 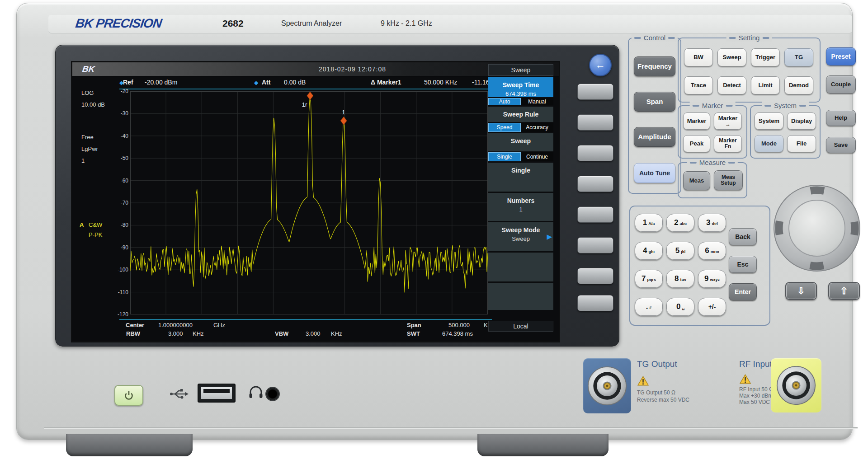 What do you see at coordinates (521, 119) in the screenshot?
I see `softmenu-item-sweep-rule: Sweep RuleSpeedAccuracy` at bounding box center [521, 119].